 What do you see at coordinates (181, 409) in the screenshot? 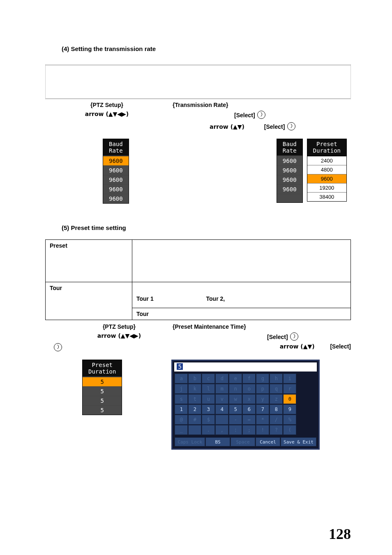
I see `key: 1` at bounding box center [181, 409].